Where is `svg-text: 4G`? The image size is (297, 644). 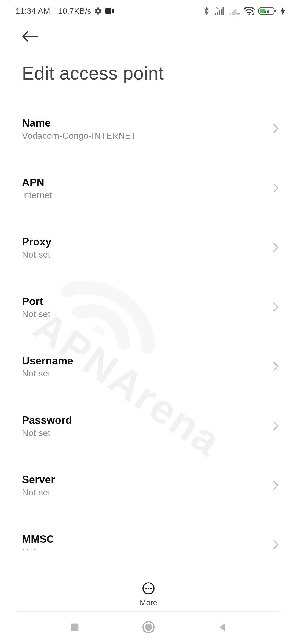 svg-text: 4G is located at coordinates (218, 8).